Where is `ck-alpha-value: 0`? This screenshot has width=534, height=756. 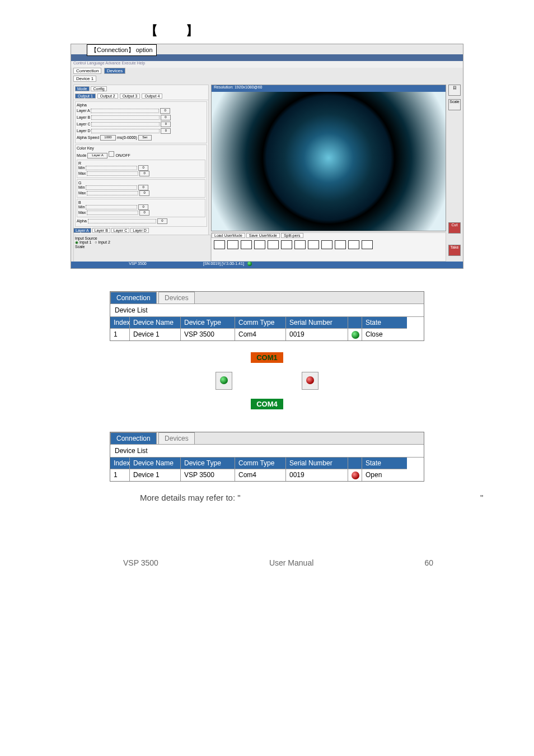 ck-alpha-value: 0 is located at coordinates (162, 221).